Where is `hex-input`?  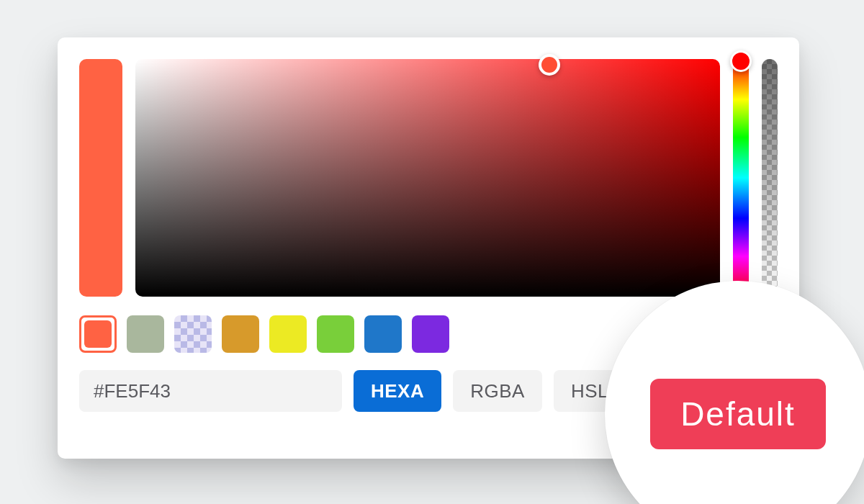
hex-input is located at coordinates (210, 391).